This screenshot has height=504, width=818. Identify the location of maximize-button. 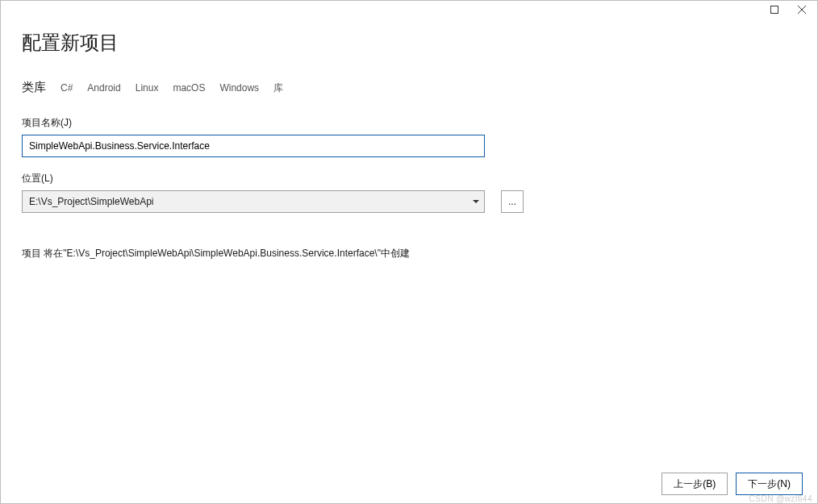
(774, 10).